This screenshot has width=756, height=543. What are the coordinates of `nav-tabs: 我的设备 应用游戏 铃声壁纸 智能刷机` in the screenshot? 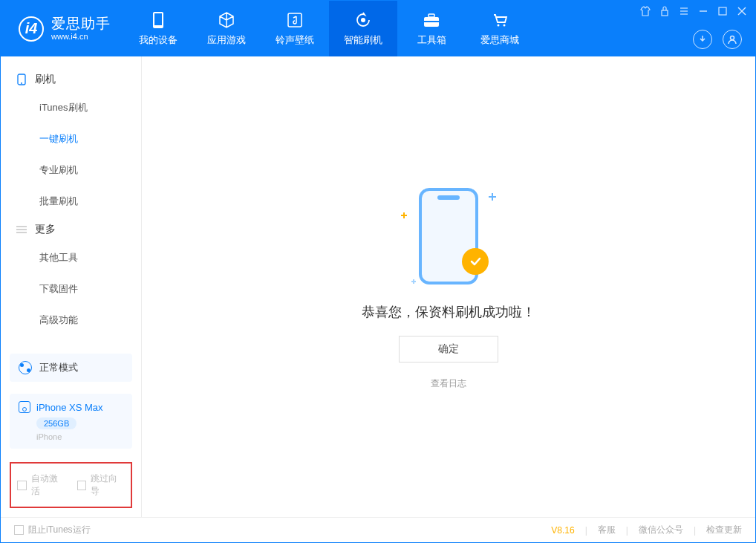 It's located at (329, 28).